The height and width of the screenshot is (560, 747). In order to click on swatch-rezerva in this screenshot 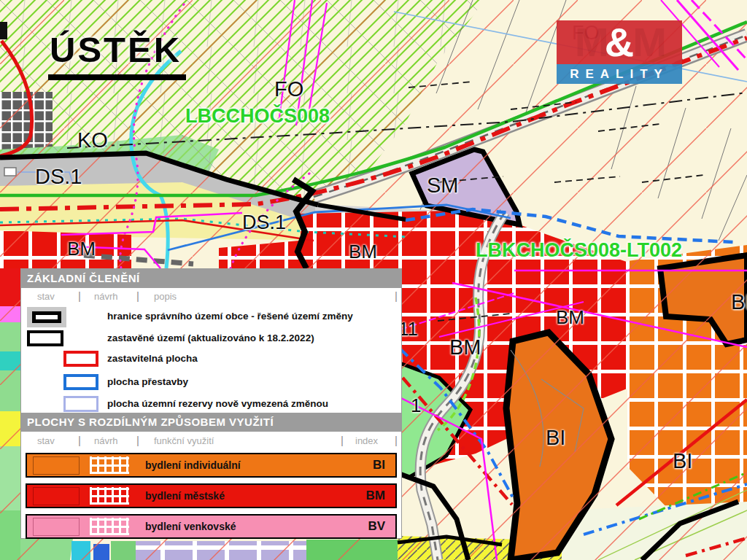, I will do `click(81, 404)`.